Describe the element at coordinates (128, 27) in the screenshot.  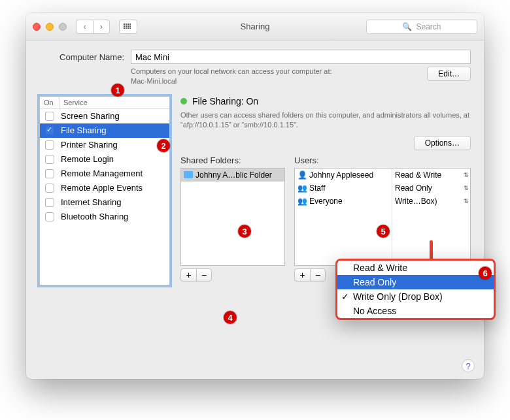
I see `grid-icon` at that location.